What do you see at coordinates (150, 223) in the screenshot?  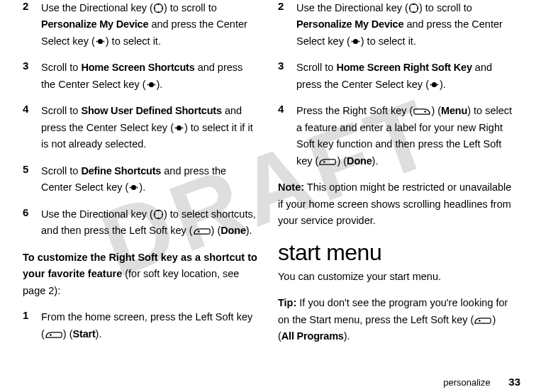 I see `step-text: Use the Directional key () to select sho…` at bounding box center [150, 223].